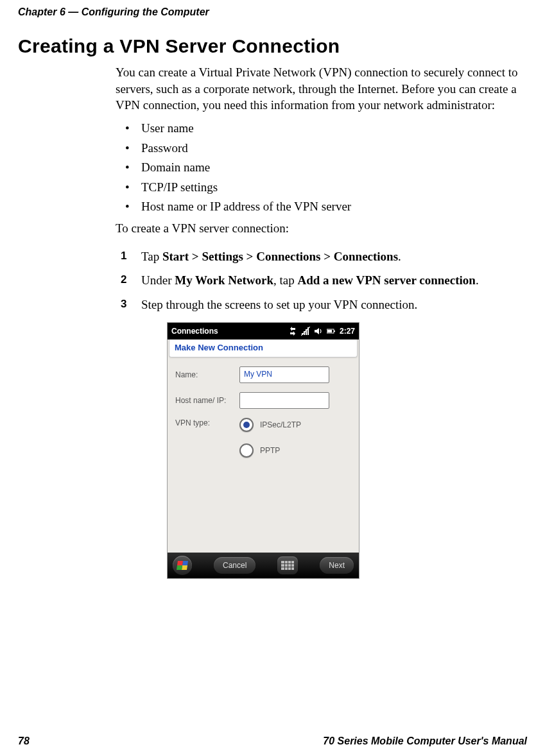 The height and width of the screenshot is (756, 545). What do you see at coordinates (247, 425) in the screenshot?
I see `radio-ipsec` at bounding box center [247, 425].